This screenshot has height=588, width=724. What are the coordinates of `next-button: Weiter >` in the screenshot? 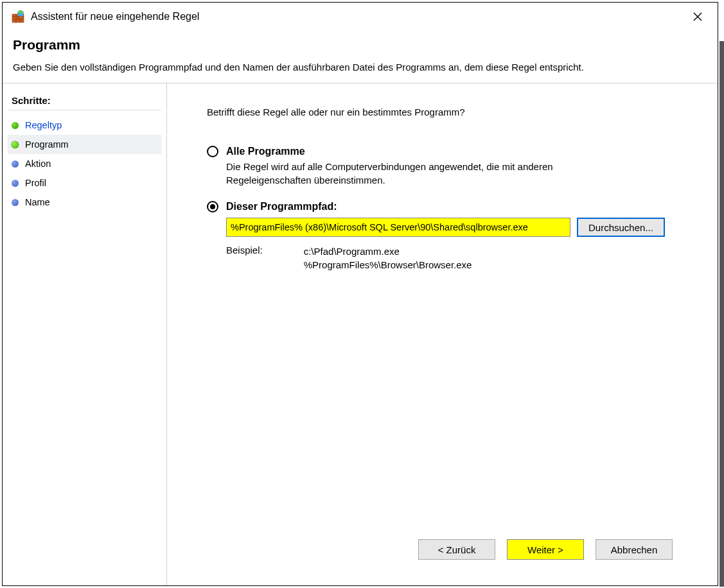 It's located at (545, 549).